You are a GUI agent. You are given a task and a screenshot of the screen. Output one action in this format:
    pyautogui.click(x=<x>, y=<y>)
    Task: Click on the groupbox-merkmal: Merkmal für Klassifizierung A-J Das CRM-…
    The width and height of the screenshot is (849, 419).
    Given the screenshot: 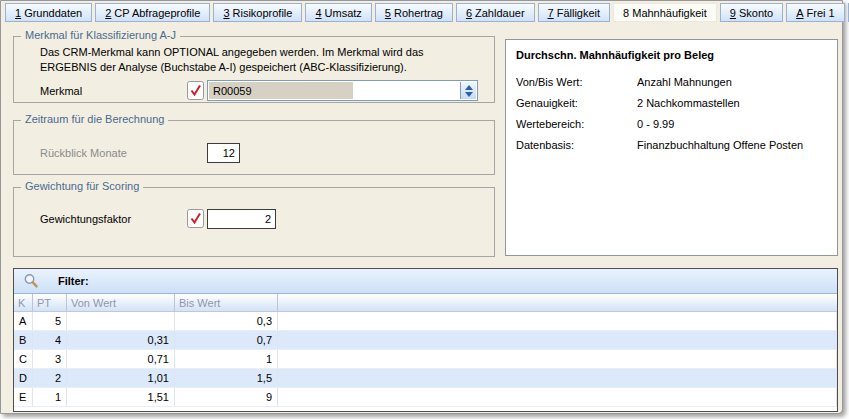 What is the action you would take?
    pyautogui.click(x=254, y=70)
    